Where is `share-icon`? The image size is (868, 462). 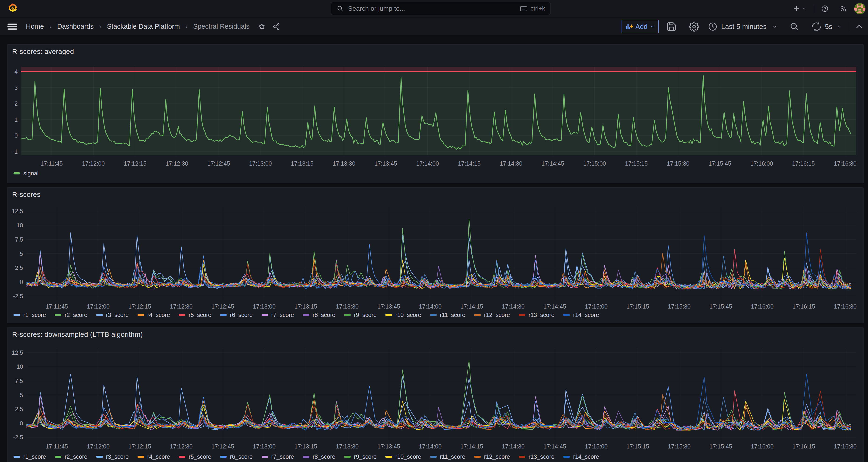
share-icon is located at coordinates (276, 27).